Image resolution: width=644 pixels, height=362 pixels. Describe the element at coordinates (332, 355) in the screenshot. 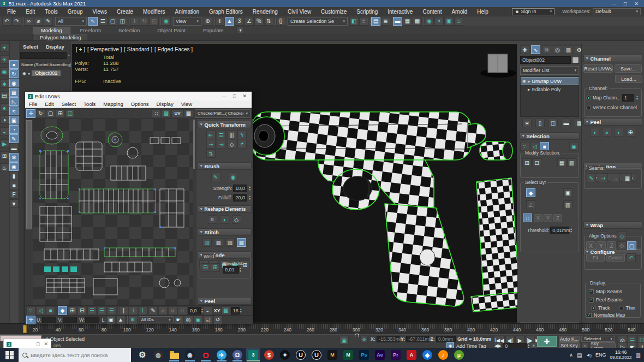

I see `m-yellow-app-icon: M` at that location.